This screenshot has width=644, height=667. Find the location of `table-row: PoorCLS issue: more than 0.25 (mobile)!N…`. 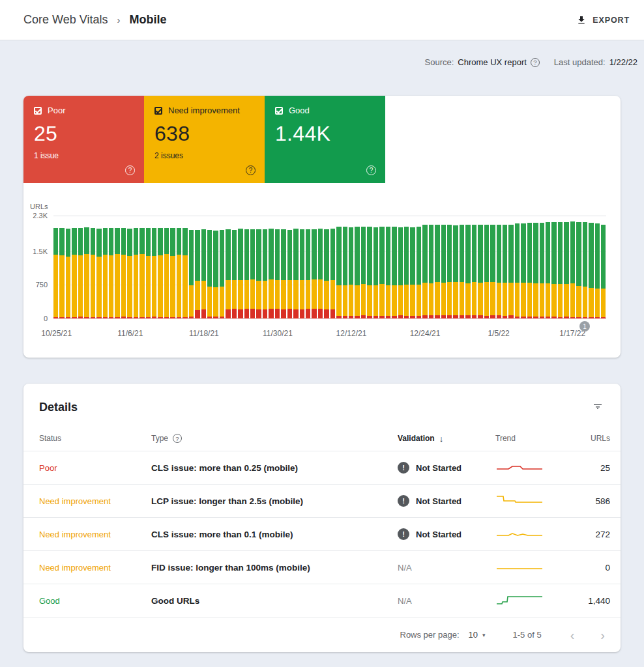

table-row: PoorCLS issue: more than 0.25 (mobile)!N… is located at coordinates (322, 468).